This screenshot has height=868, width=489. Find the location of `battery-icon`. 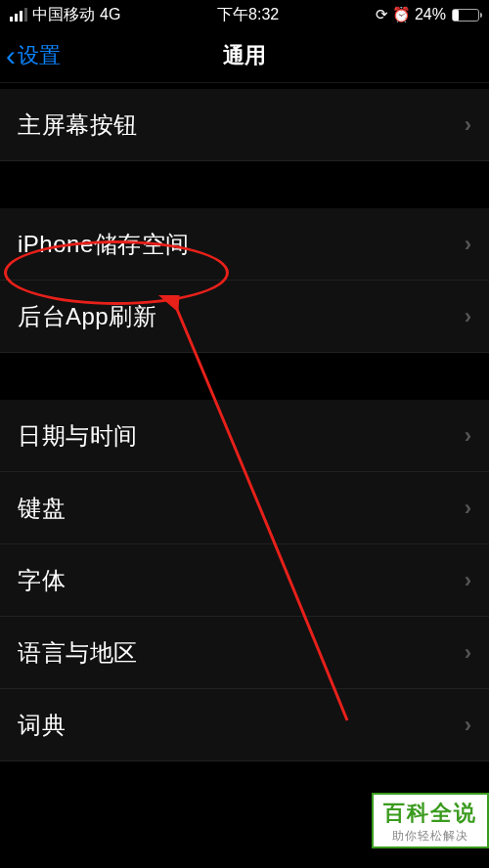

battery-icon is located at coordinates (466, 16).